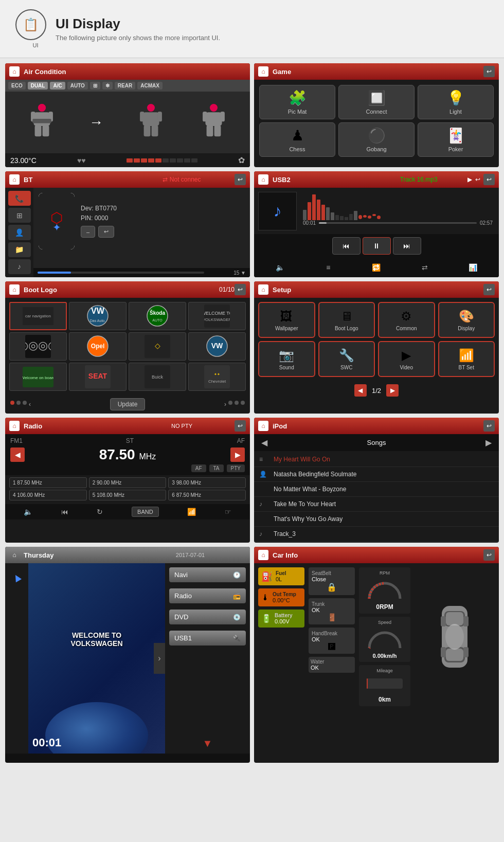 This screenshot has height=842, width=504. Describe the element at coordinates (225, 404) in the screenshot. I see `nav-right-btn: ›` at that location.